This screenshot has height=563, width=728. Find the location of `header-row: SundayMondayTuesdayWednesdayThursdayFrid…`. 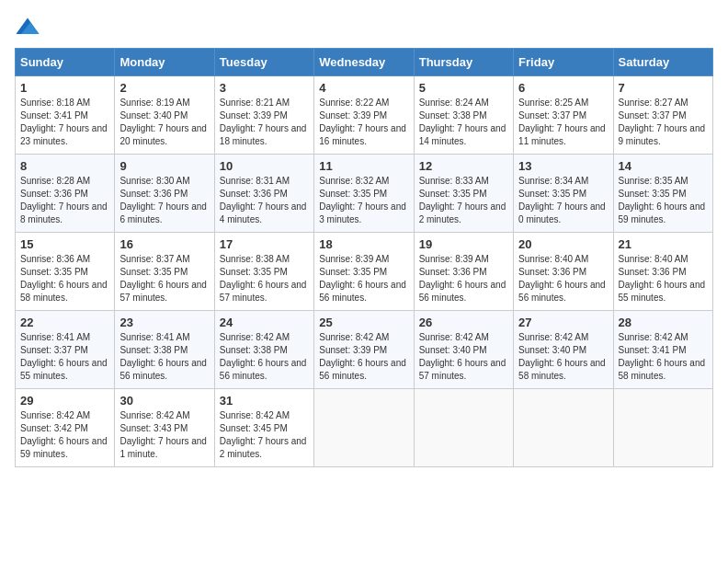

header-row: SundayMondayTuesdayWednesdayThursdayFrid… is located at coordinates (364, 63).